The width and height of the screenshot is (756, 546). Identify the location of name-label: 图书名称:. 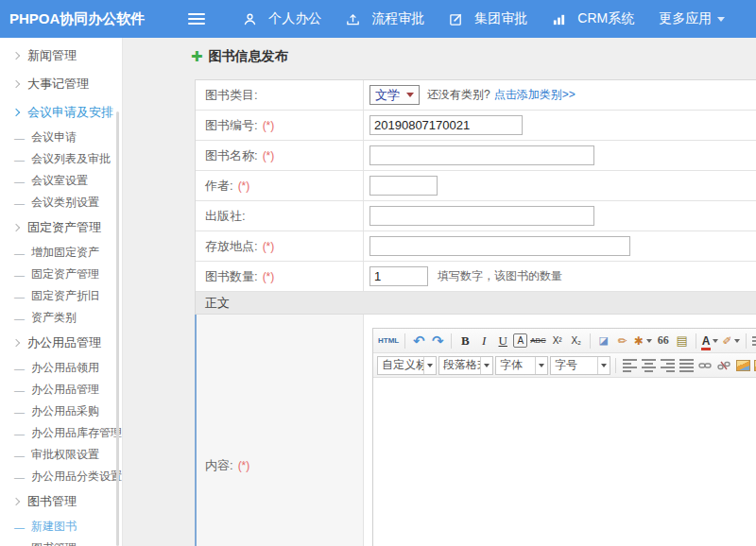
(232, 156).